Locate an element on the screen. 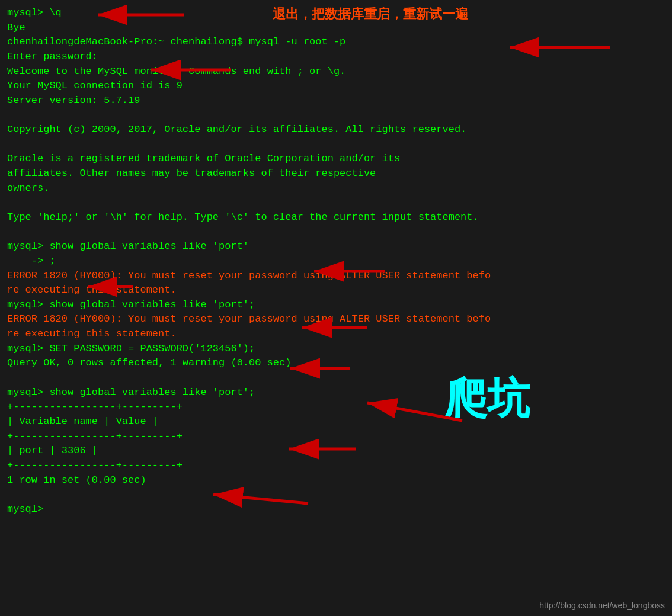 The image size is (672, 616). line-4: Enter password: is located at coordinates (336, 57).